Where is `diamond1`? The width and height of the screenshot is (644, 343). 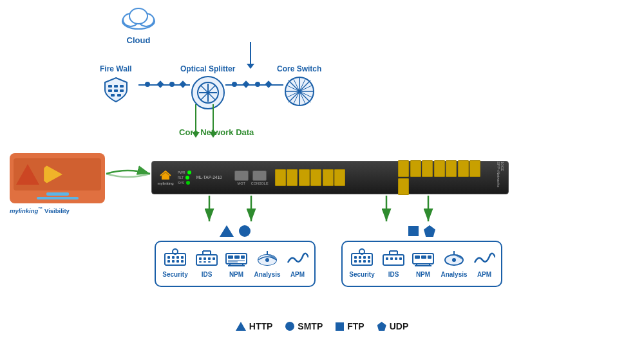
diamond1 is located at coordinates (160, 84).